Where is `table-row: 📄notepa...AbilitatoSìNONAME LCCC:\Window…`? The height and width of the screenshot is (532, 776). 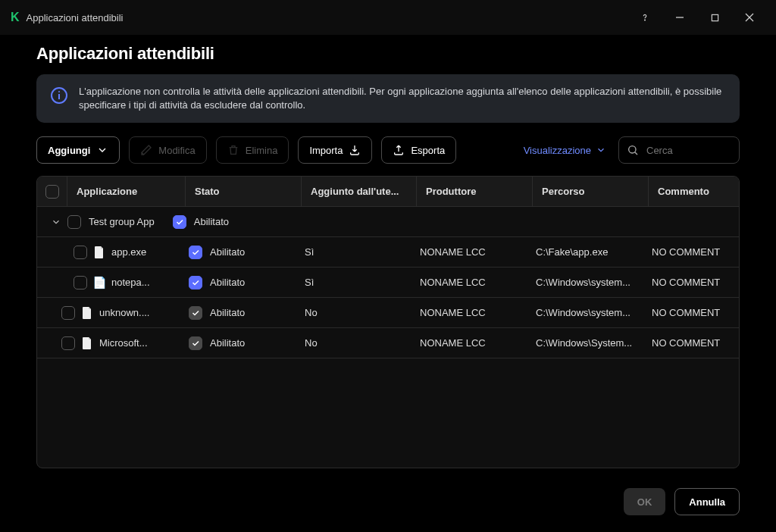 table-row: 📄notepa...AbilitatoSìNONAME LCCC:\Window… is located at coordinates (388, 283).